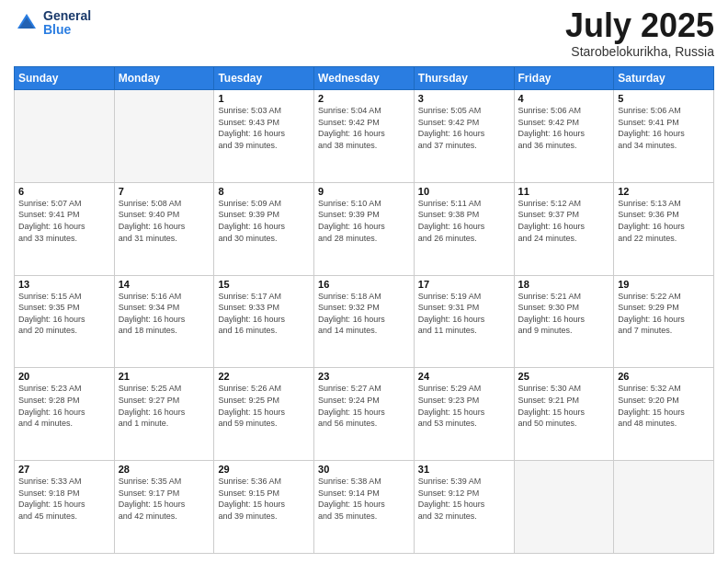  Describe the element at coordinates (463, 508) in the screenshot. I see `calendar-cell: 31Sunrise: 5:39 AM Sunset: 9:12 PM Dayli…` at that location.